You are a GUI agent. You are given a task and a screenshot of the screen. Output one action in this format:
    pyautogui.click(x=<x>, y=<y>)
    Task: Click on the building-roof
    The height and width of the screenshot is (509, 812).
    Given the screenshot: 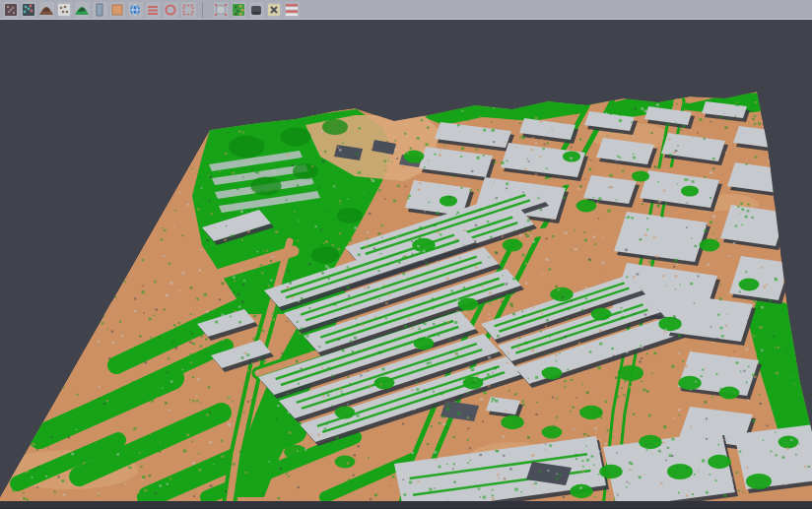 What is the action you would take?
    pyautogui.click(x=773, y=457)
    